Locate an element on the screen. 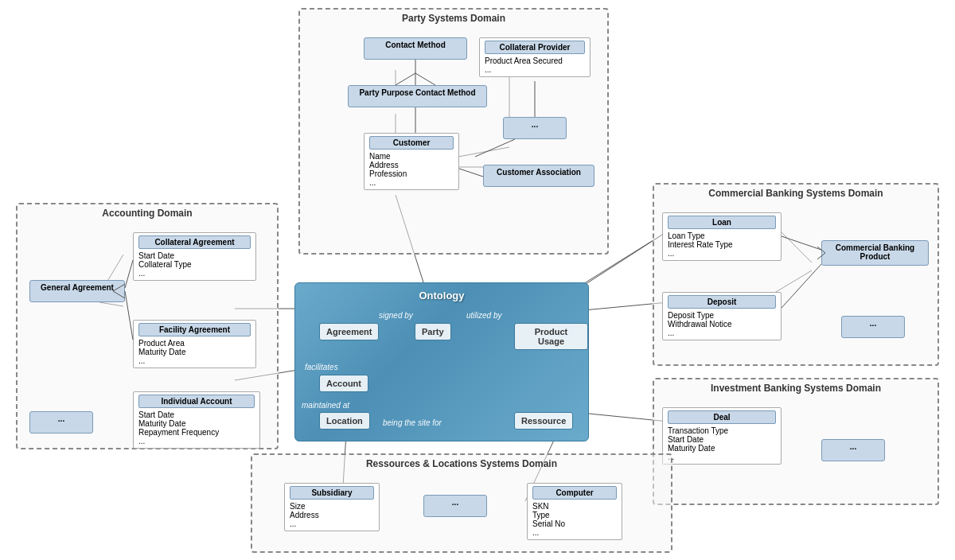 The width and height of the screenshot is (955, 560). onto-relation-facilitates: facilitates is located at coordinates (322, 368).